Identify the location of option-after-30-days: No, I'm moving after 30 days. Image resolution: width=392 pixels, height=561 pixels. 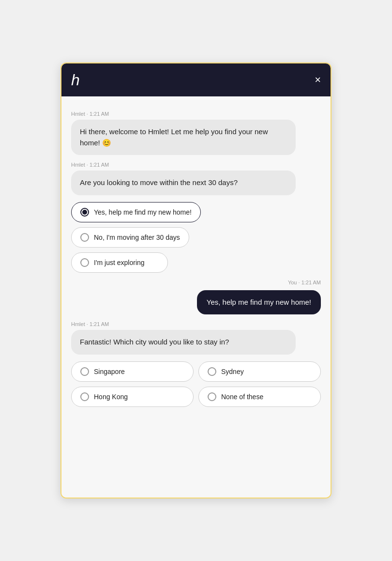
(130, 237).